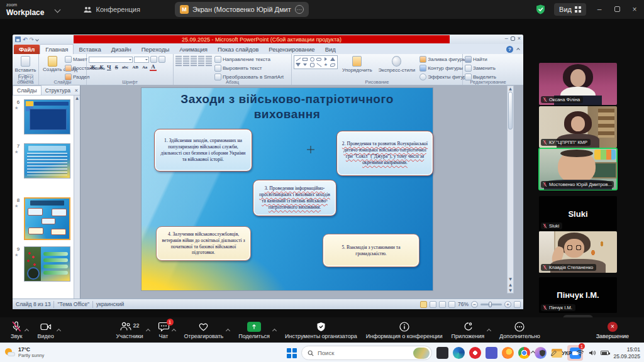  What do you see at coordinates (511, 88) in the screenshot?
I see `scroll-up-icon: ▲` at bounding box center [511, 88].